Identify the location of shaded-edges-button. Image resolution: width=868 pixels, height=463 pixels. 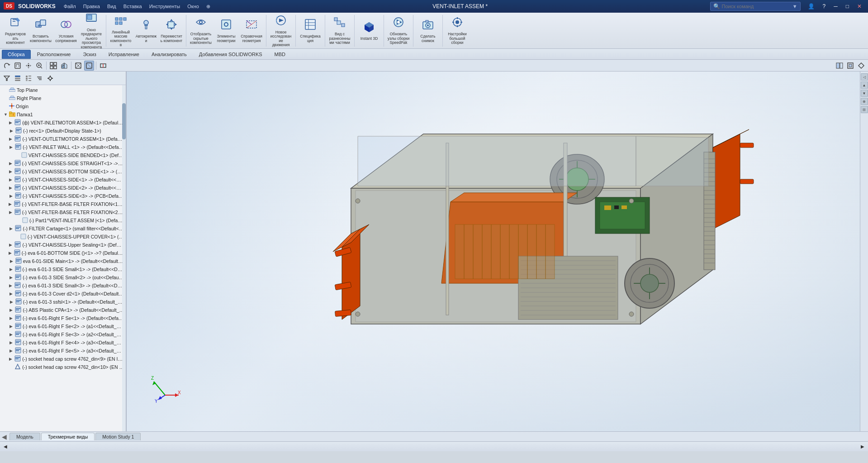
(89, 66).